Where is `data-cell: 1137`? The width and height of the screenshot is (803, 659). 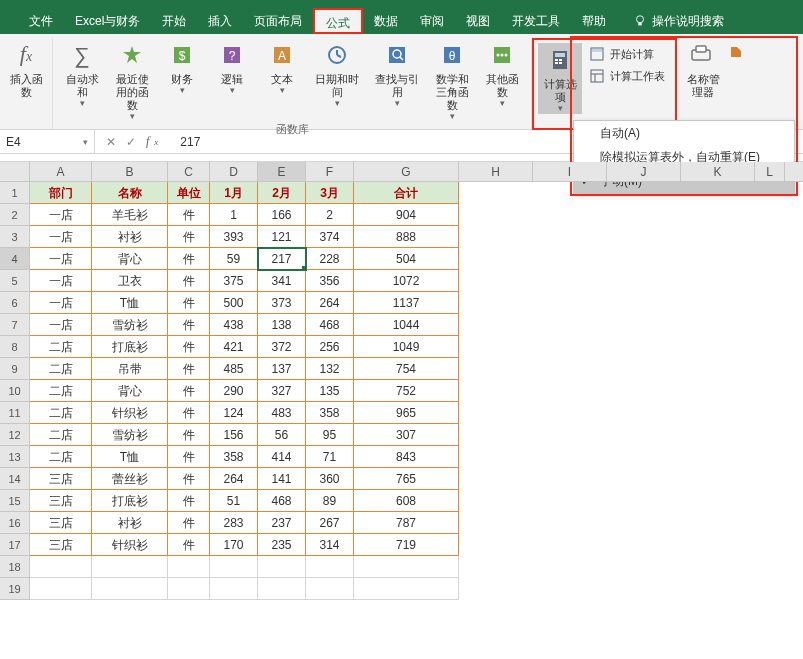 data-cell: 1137 is located at coordinates (406, 303).